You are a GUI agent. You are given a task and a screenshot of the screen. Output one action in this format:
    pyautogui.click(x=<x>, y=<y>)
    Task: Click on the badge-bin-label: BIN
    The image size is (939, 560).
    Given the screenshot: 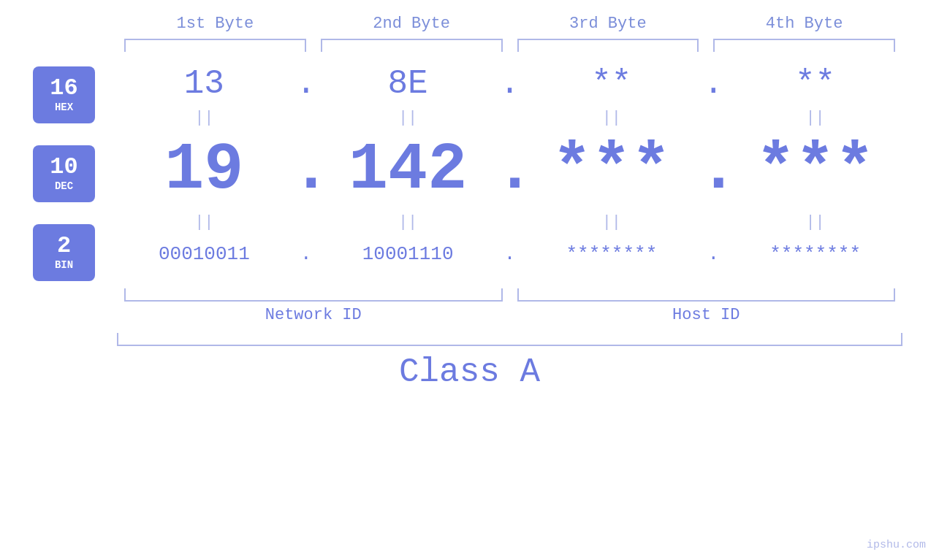 What is the action you would take?
    pyautogui.click(x=64, y=265)
    